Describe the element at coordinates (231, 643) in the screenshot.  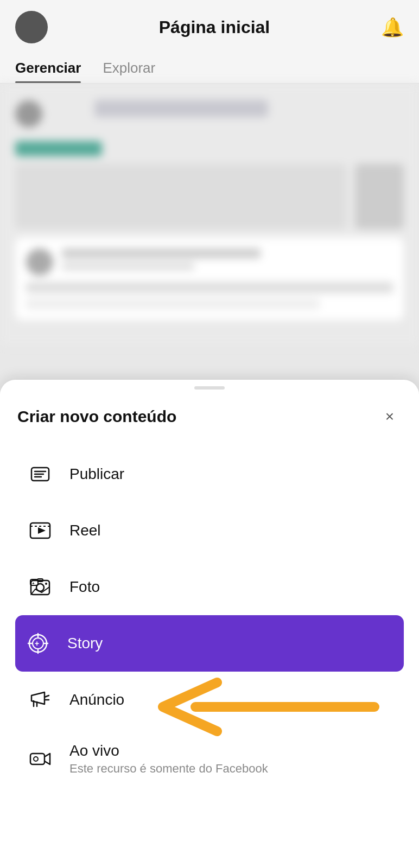
I see `story-text: Story` at that location.